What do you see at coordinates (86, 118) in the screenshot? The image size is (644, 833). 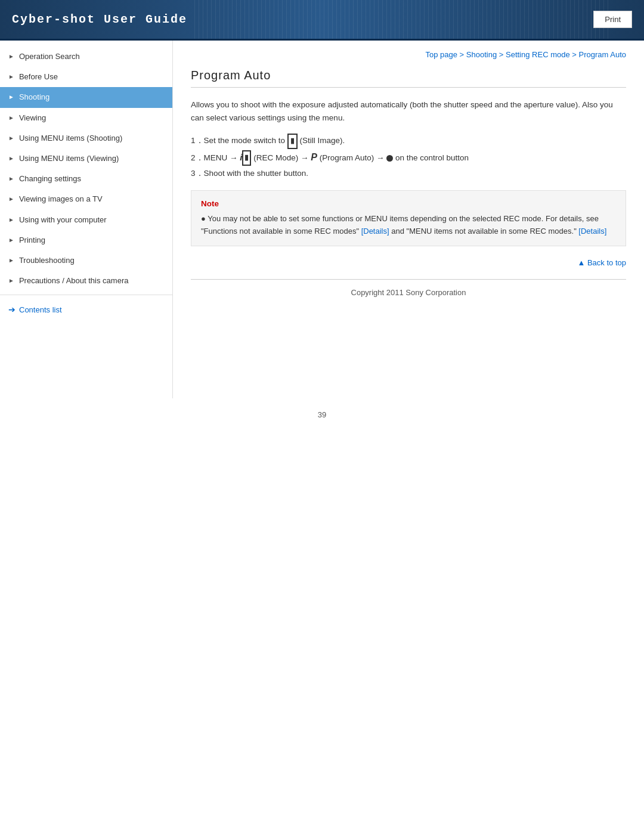 I see `sidebar-item-viewing: ► Viewing` at bounding box center [86, 118].